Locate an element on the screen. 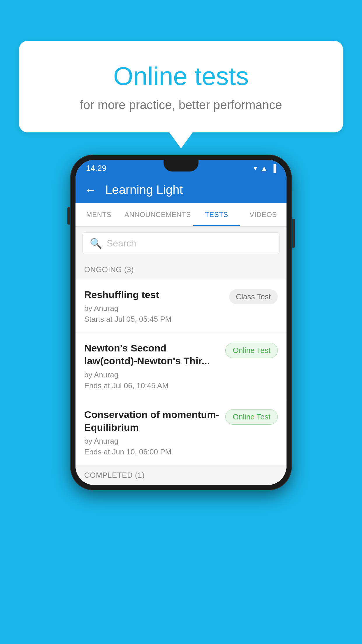  test-item-1: Reshuffling test by Anurag Starts at Jul… is located at coordinates (181, 306).